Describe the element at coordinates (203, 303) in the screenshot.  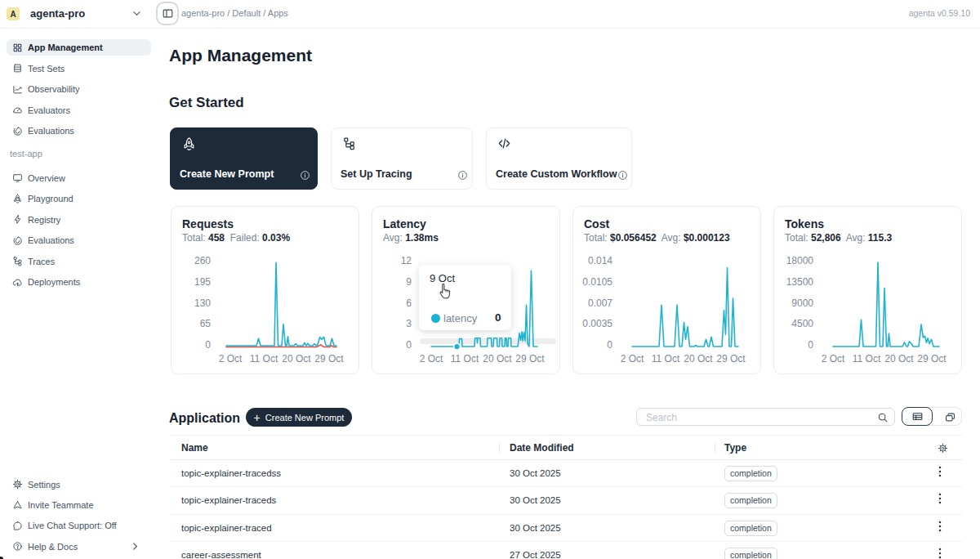
I see `svg-text: 130` at that location.